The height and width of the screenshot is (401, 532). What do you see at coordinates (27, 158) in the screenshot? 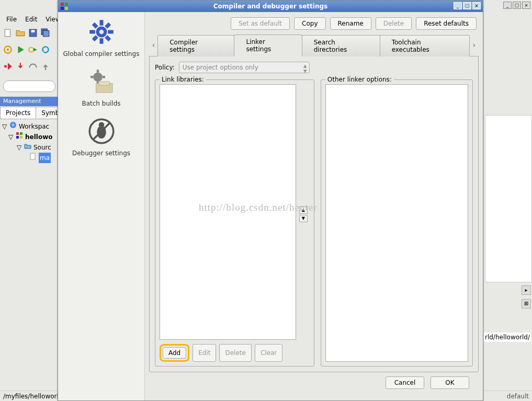
I see `tree-file: ma` at bounding box center [27, 158].